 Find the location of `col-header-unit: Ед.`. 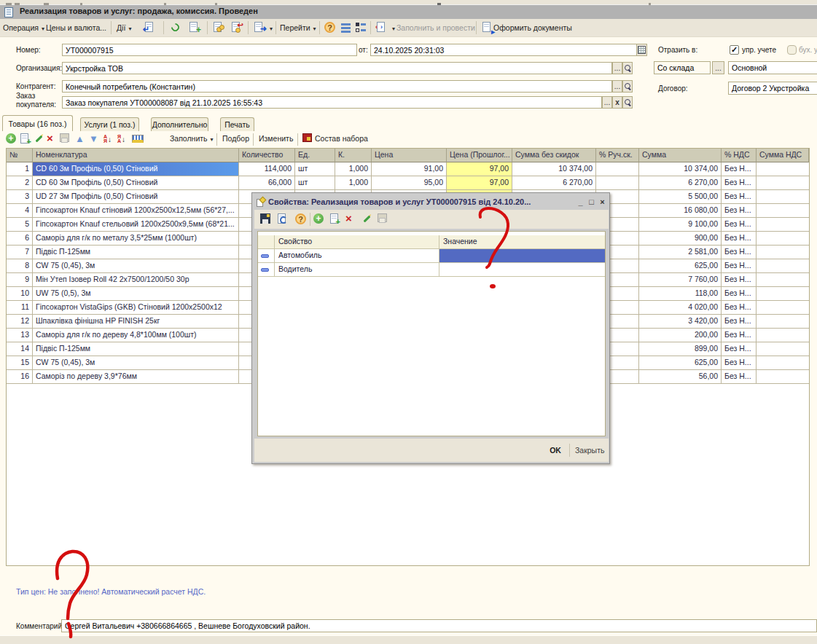

col-header-unit: Ед. is located at coordinates (315, 156).